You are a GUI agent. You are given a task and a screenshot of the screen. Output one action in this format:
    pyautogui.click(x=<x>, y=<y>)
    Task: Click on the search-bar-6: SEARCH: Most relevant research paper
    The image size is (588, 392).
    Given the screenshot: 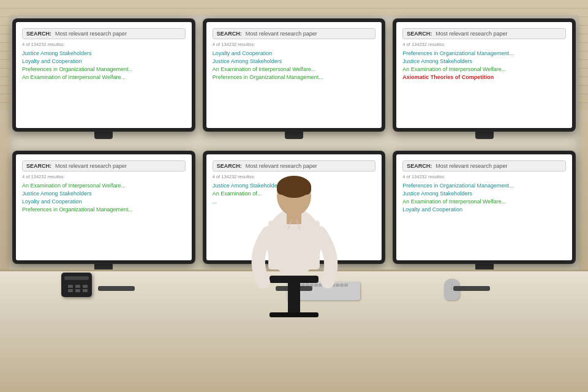 What is the action you would take?
    pyautogui.click(x=484, y=166)
    